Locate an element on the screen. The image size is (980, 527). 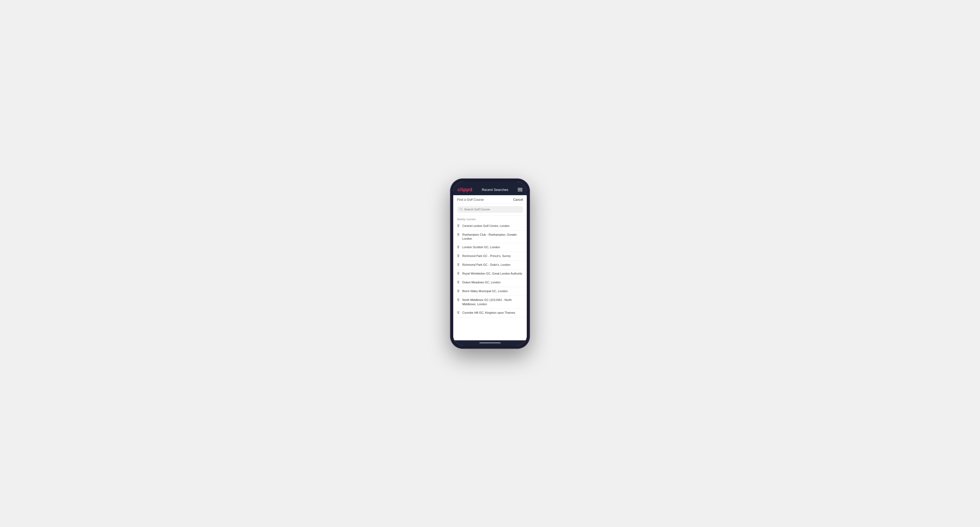
app-logo: clippd is located at coordinates (465, 190).